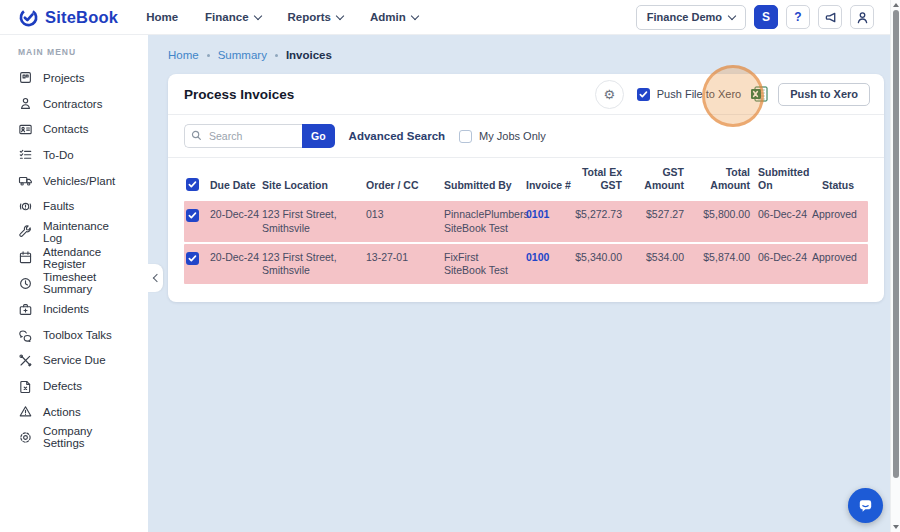 The width and height of the screenshot is (900, 532). Describe the element at coordinates (766, 17) in the screenshot. I see `user-initial-button: S` at that location.